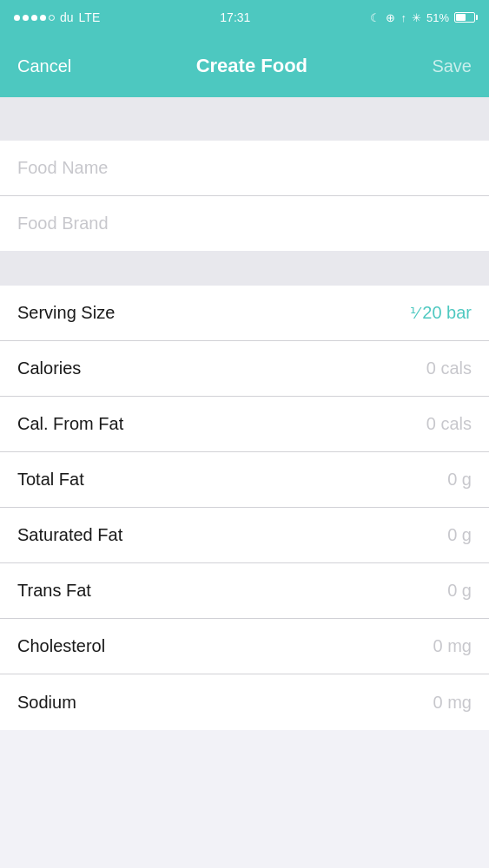 The image size is (489, 868). I want to click on cancel-button: Cancel, so click(44, 66).